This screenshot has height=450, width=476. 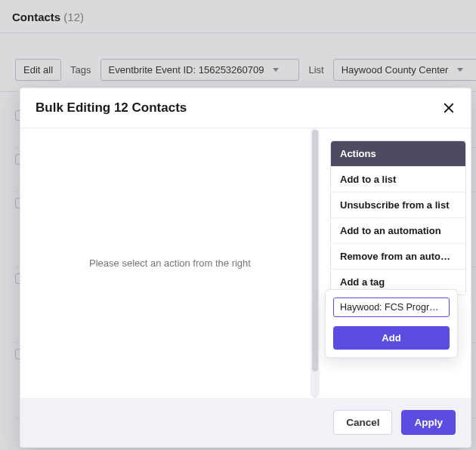 What do you see at coordinates (398, 230) in the screenshot?
I see `action-add-to-automation: Add to an automation` at bounding box center [398, 230].